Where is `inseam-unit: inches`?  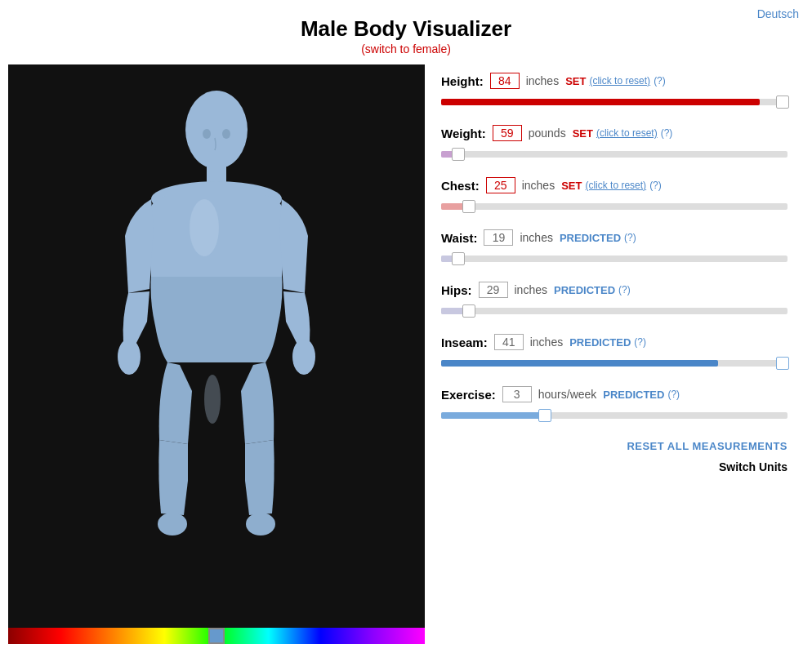
inseam-unit: inches is located at coordinates (547, 342).